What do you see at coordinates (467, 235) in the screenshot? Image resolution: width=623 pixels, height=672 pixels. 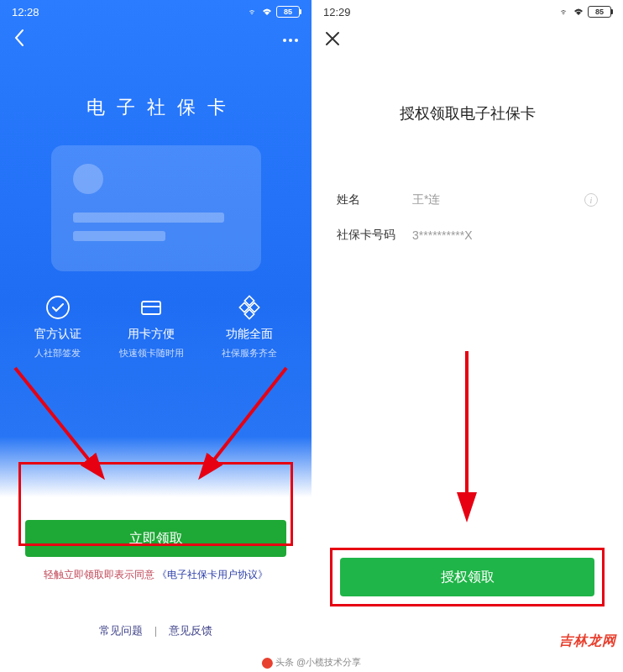 I see `card-row: 社保卡号码 3**********X` at bounding box center [467, 235].